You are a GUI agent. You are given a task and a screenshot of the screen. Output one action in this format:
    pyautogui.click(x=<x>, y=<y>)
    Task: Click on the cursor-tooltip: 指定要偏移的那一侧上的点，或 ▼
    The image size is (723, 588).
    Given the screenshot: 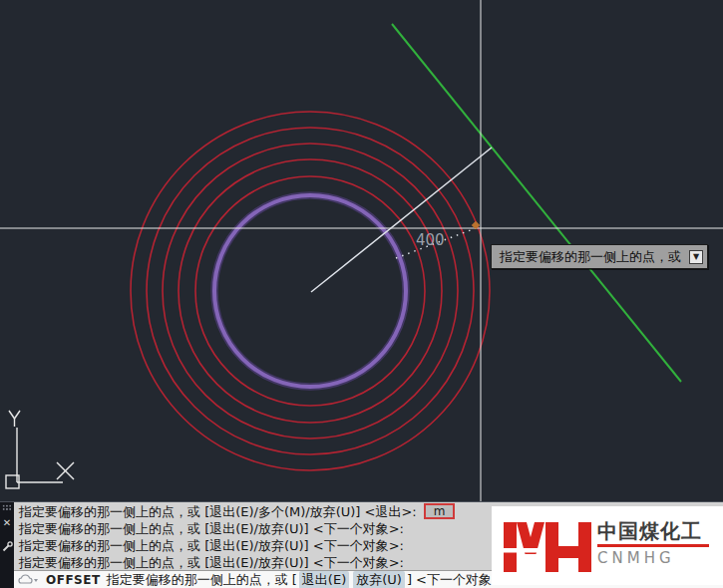 What is the action you would take?
    pyautogui.click(x=599, y=257)
    